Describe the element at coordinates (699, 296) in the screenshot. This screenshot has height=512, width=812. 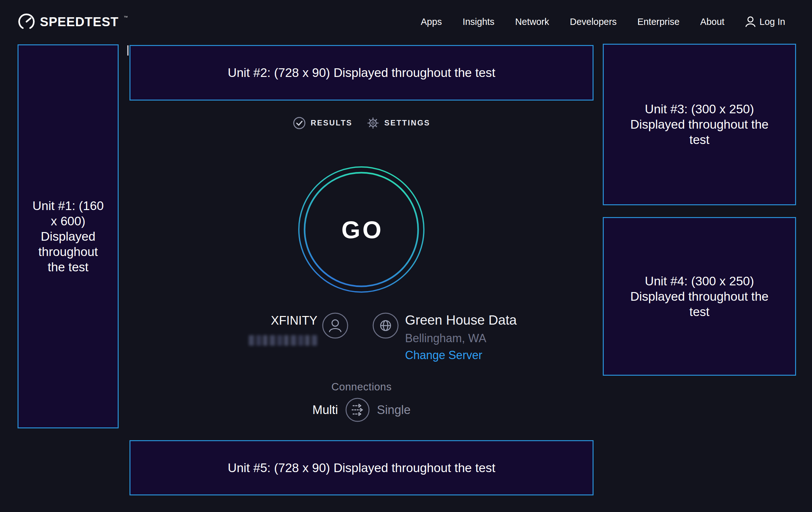
I see `ad-unit-4-rectangle: Unit #4: (300 x 250) Displayed throughou…` at that location.